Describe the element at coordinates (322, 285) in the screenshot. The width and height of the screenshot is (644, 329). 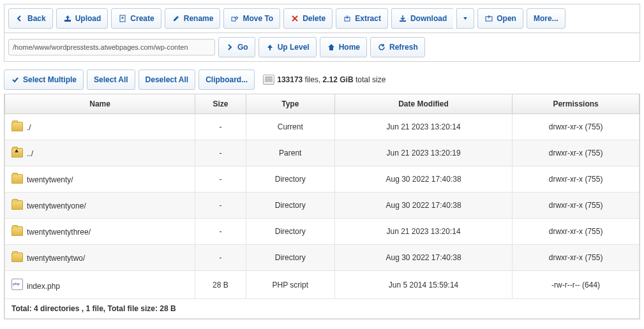
I see `table-row: index.php28 BPHP scriptJun 5 2014 15:59:…` at that location.